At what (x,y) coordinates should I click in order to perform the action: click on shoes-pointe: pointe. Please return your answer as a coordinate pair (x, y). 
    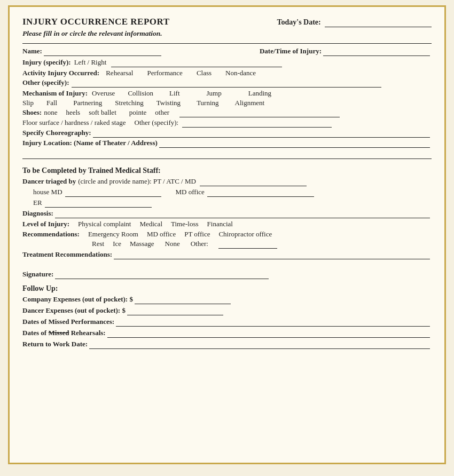
    Looking at the image, I should click on (138, 113).